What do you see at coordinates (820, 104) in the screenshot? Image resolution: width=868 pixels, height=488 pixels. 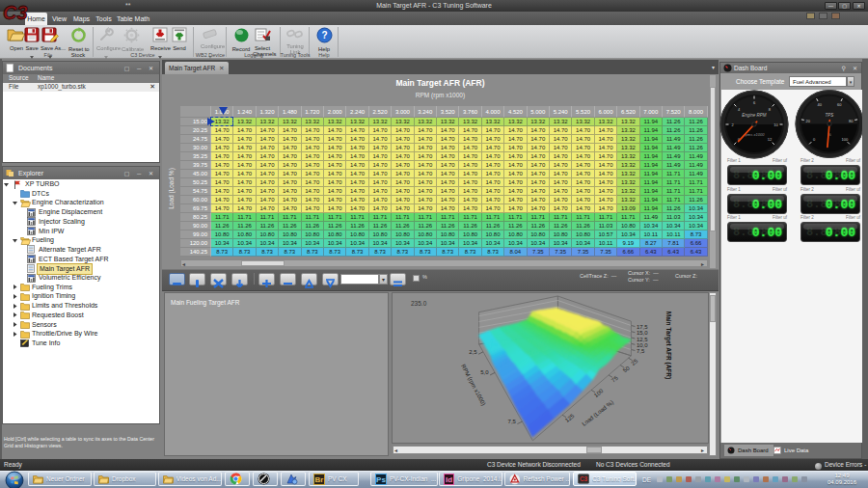 I see `svg-text: 40` at bounding box center [820, 104].